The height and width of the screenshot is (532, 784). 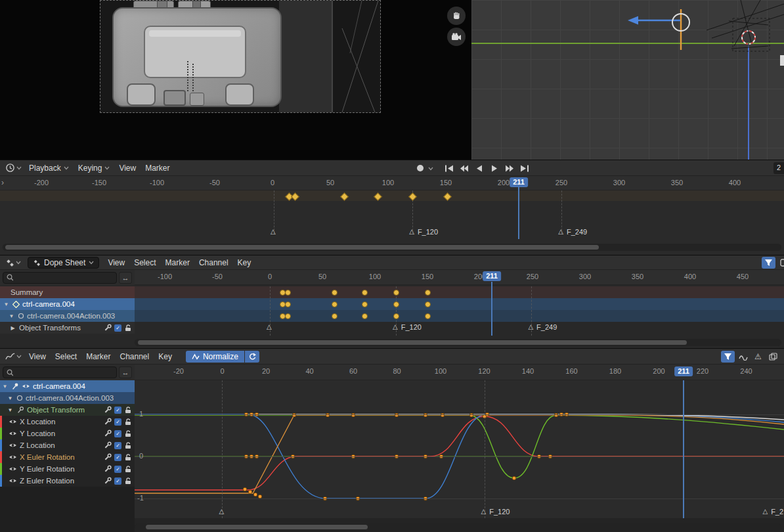 I want to click on timeline-marker: △F_120, so click(x=407, y=328).